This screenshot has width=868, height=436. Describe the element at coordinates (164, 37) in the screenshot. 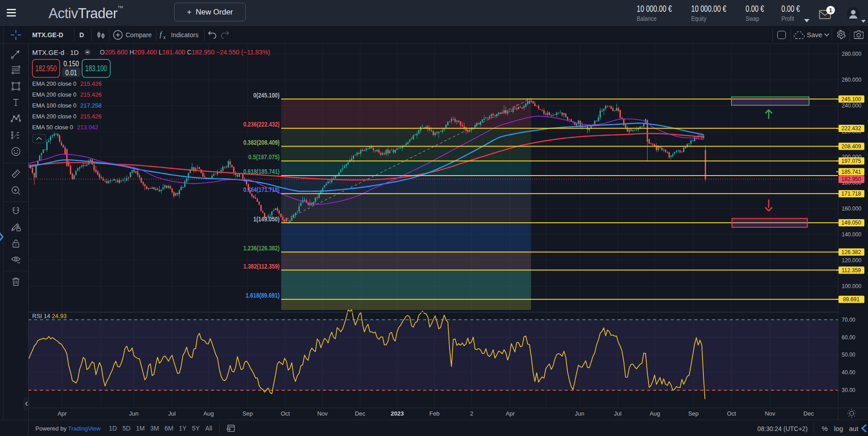

I see `svg-text: x` at that location.